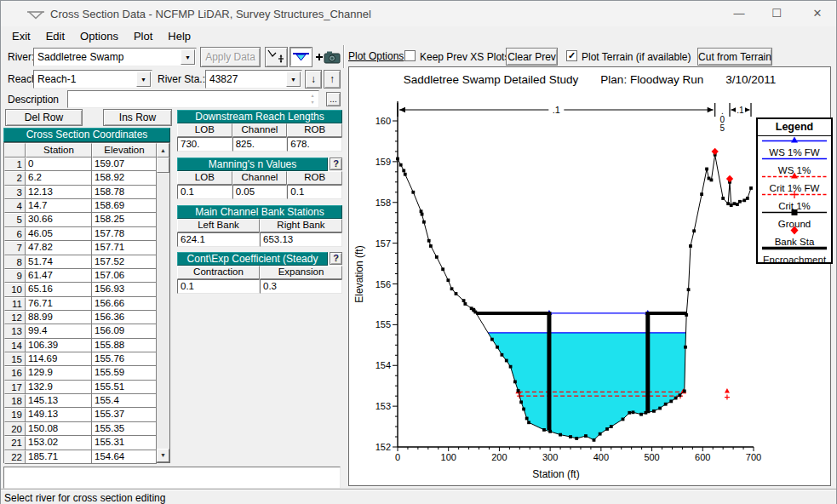 The image size is (837, 504). Describe the element at coordinates (328, 57) in the screenshot. I see `add-picture-button` at that location.